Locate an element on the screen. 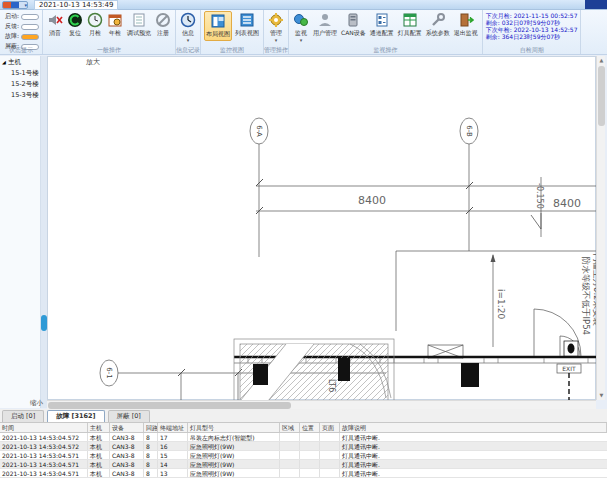 Image resolution: width=607 pixels, height=478 pixels. column-header: 主机 is located at coordinates (99, 428).